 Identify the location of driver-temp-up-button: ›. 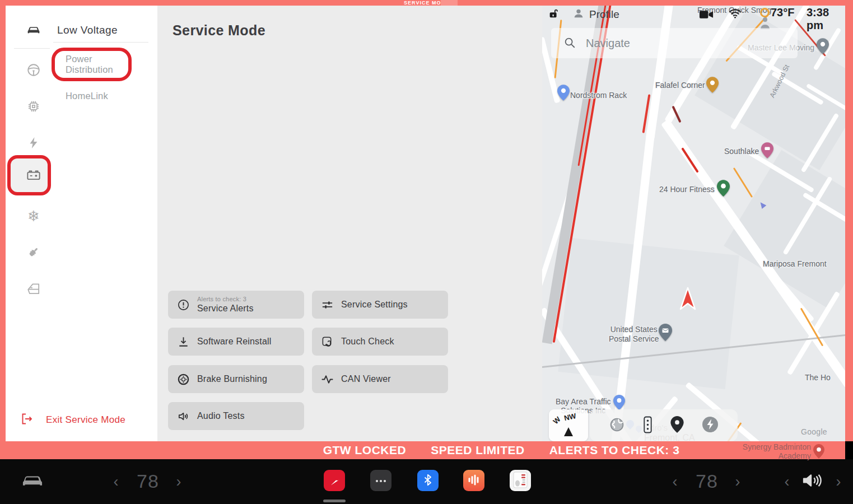
(179, 482).